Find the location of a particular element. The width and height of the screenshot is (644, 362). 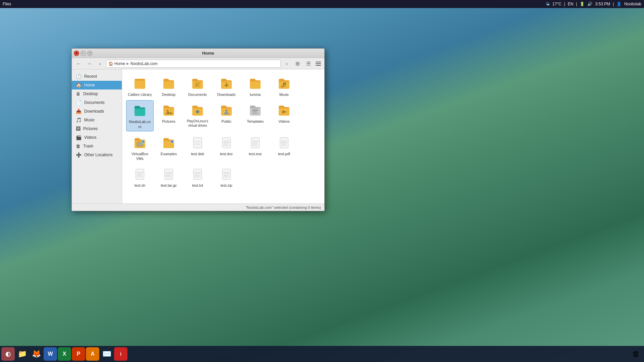

taskbar-icon-software: A is located at coordinates (93, 354).